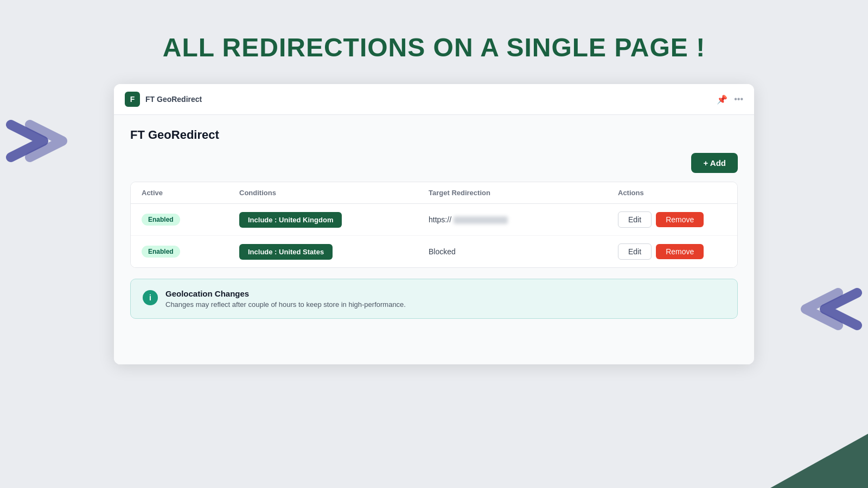 This screenshot has width=868, height=488. I want to click on page-title: FT GeoRedirect, so click(434, 135).